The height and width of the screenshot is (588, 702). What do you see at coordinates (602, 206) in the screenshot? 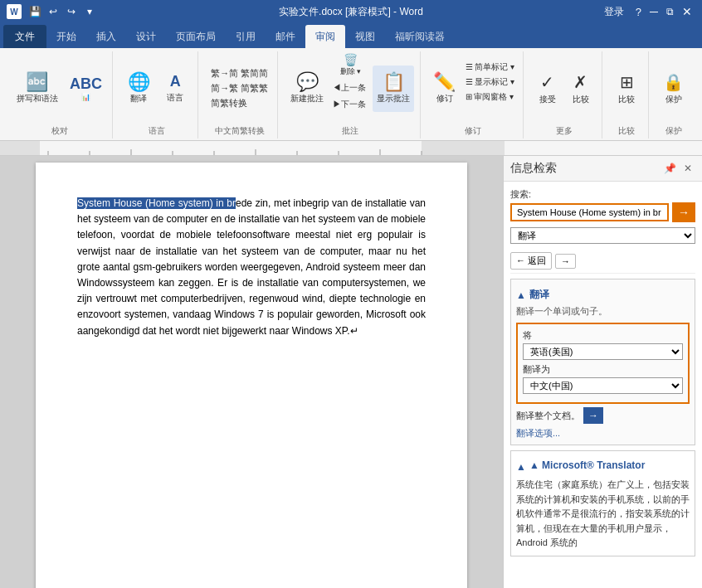
I see `search-section: 搜索: →` at bounding box center [602, 206].